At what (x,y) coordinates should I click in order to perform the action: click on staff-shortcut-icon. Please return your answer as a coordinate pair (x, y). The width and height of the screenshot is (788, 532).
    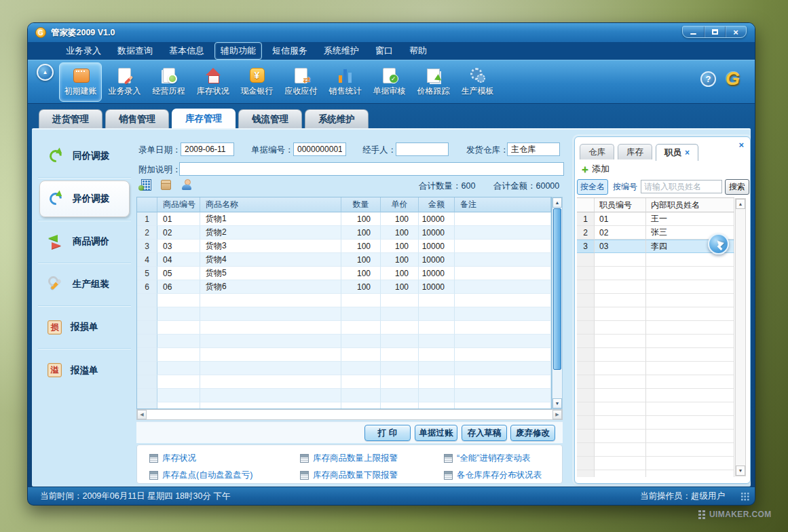
    Looking at the image, I should click on (187, 185).